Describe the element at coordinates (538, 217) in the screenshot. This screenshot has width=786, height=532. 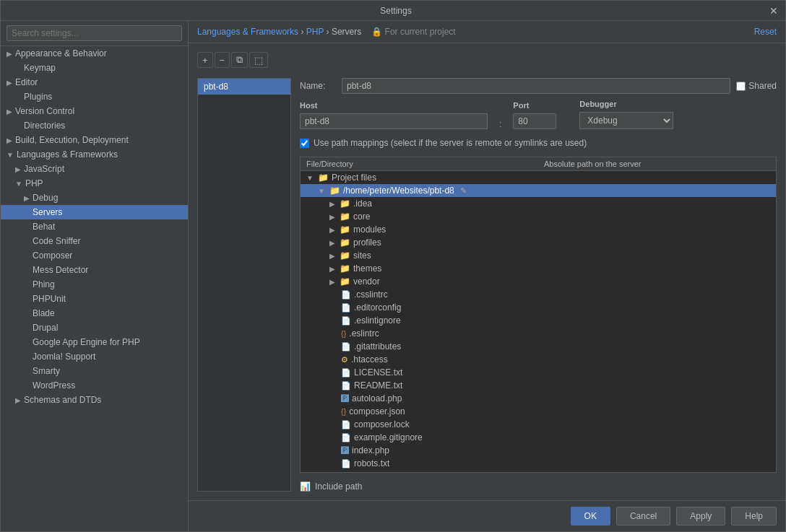
I see `file-row: ▶ 📁 core` at that location.